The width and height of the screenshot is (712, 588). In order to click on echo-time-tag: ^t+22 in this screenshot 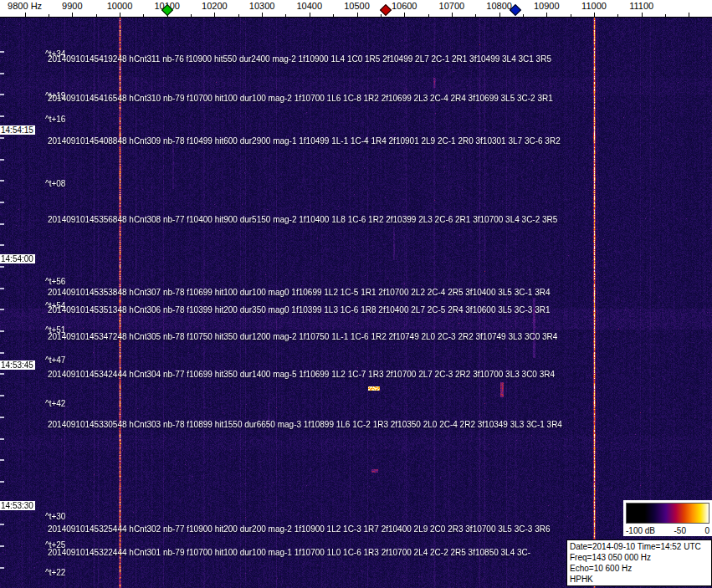, I will do `click(55, 573)`.